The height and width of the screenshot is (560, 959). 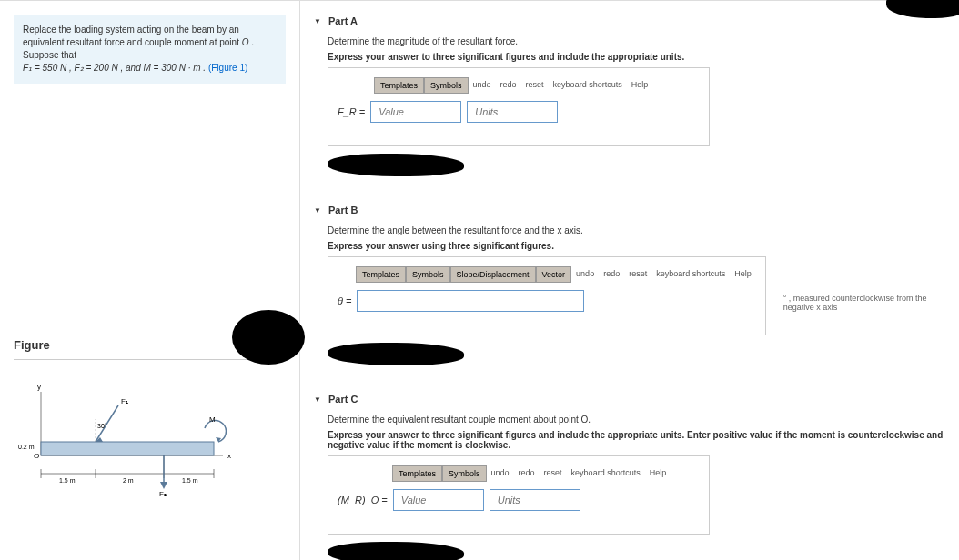 I want to click on part-a-answer-box: Templates Symbols undo redo reset keyboa…, so click(x=519, y=107).